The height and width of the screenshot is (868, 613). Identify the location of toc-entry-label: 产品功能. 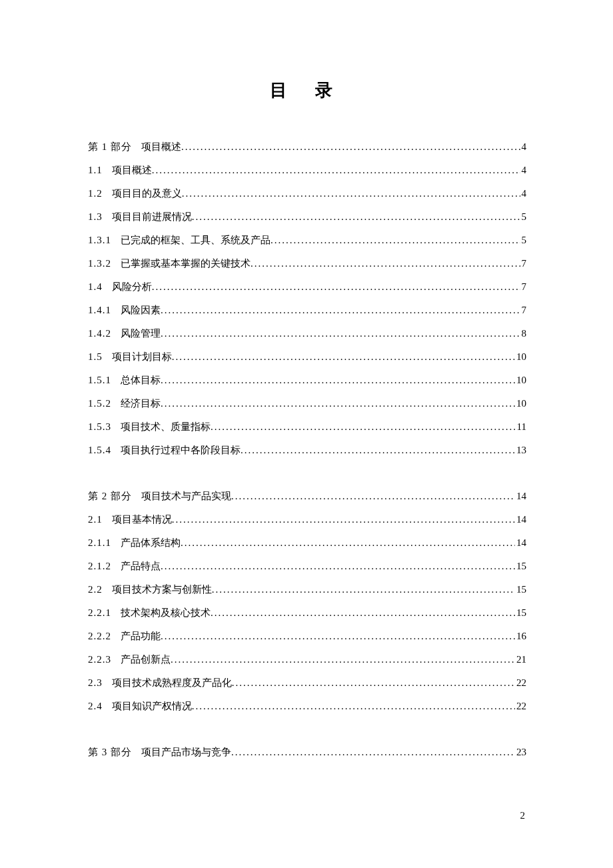
(141, 636).